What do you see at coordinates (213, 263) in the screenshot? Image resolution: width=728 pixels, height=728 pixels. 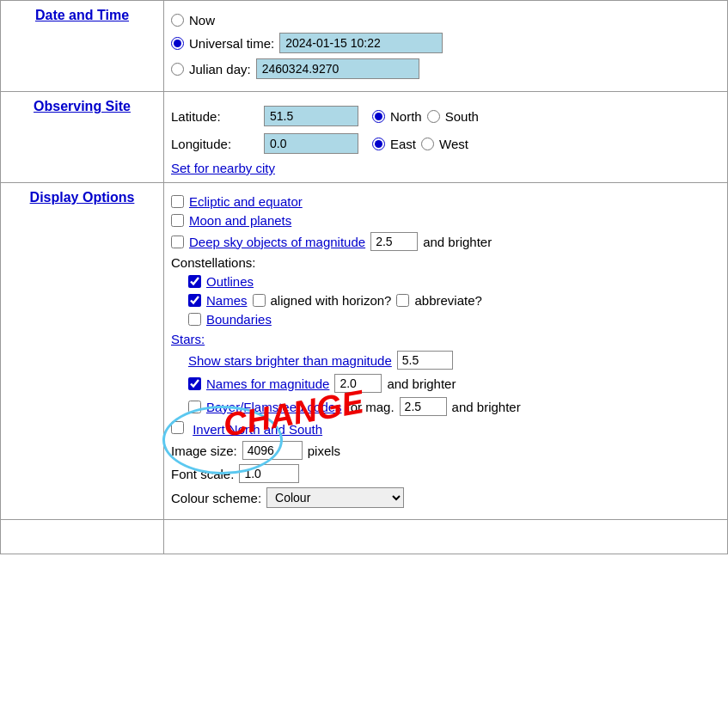 I see `constellations-label: Constellations:` at bounding box center [213, 263].